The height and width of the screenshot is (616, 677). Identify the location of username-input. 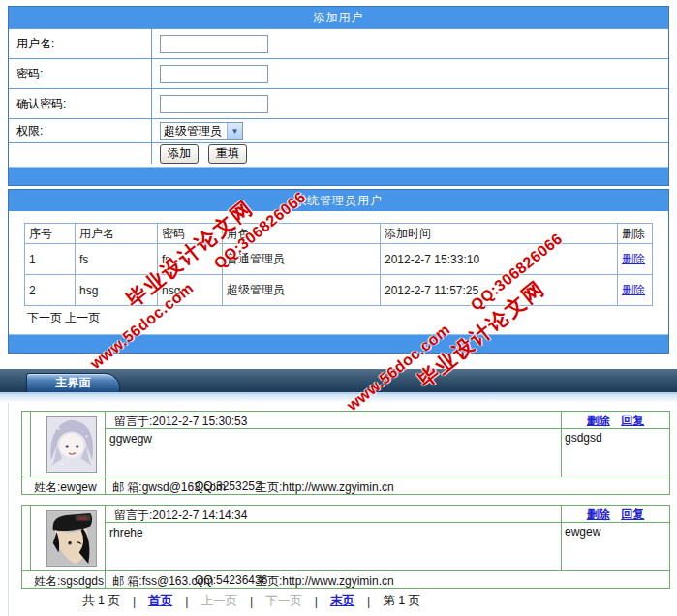
(214, 45).